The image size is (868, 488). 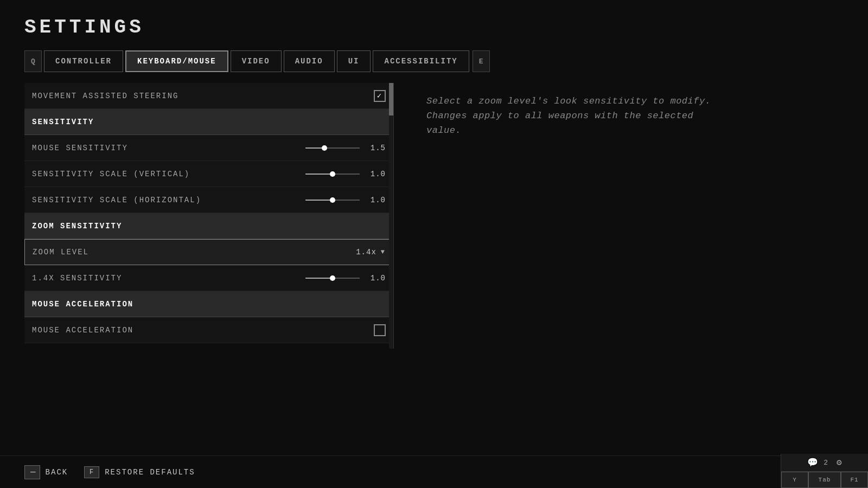 I want to click on slider-sensitivity-vertical: 1.0, so click(x=346, y=174).